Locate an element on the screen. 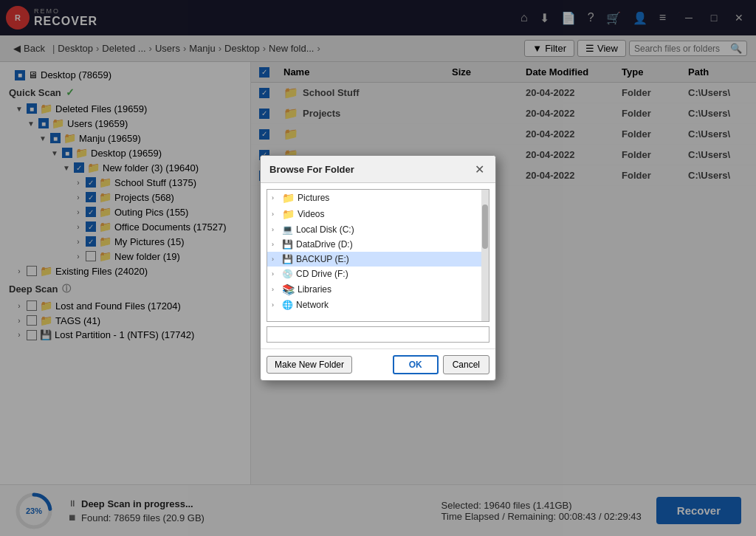  make-new-folder-button: Make New Folder is located at coordinates (309, 365).